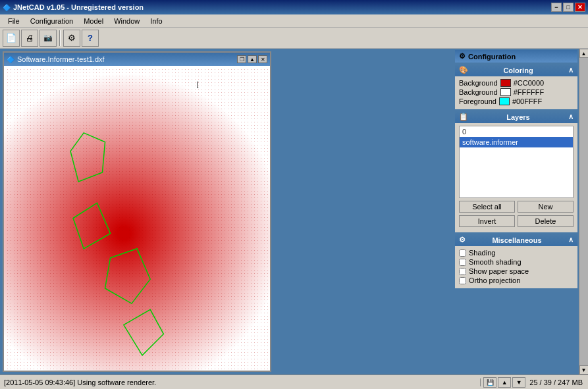 The image size is (588, 389). Describe the element at coordinates (72, 38) in the screenshot. I see `settings-button: ⚙` at that location.